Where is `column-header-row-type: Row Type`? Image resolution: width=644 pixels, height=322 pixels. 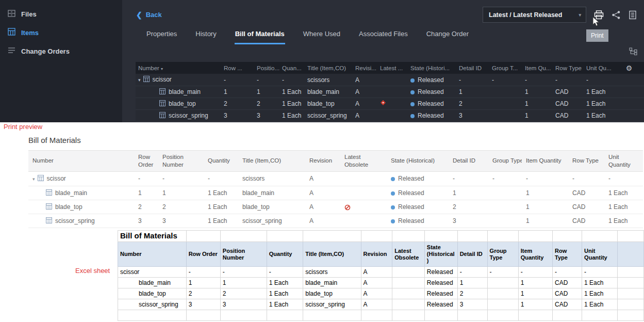
column-header-row-type: Row Type is located at coordinates (568, 68).